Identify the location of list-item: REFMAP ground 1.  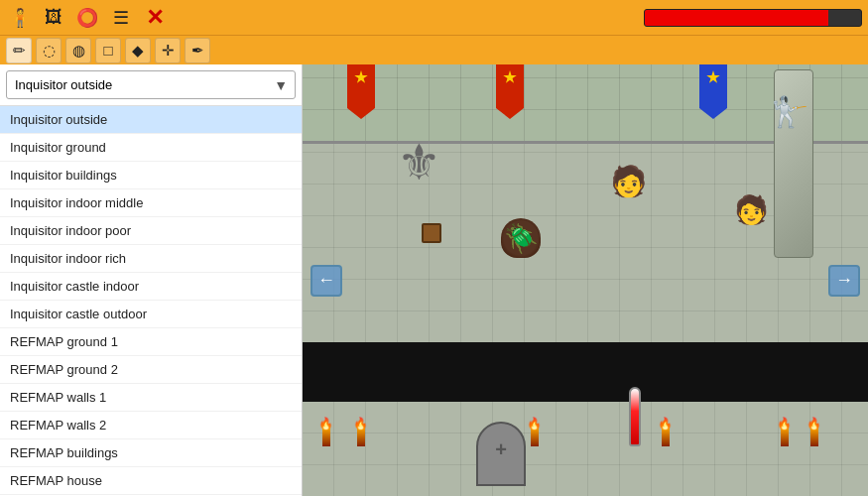
(151, 342).